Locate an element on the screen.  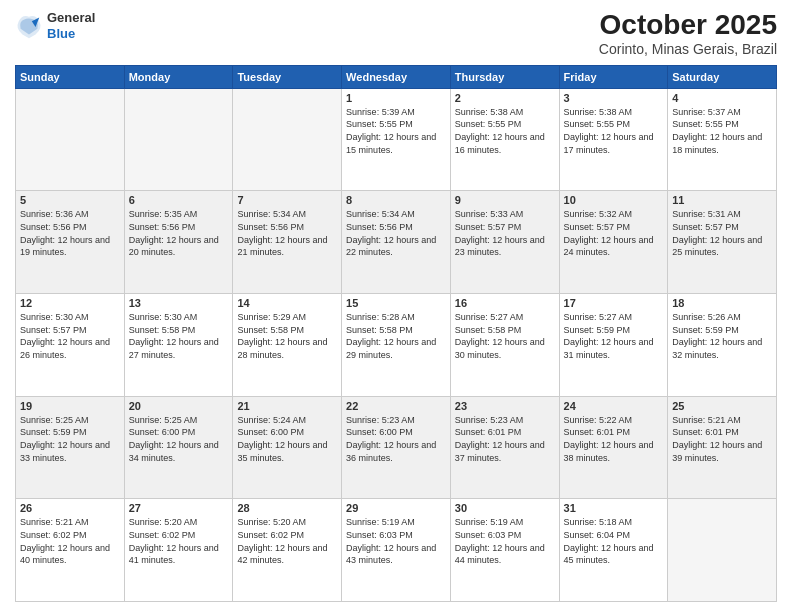
calendar-cell: 15Sunrise: 5:28 AM Sunset: 5:58 PM Dayli… is located at coordinates (396, 346).